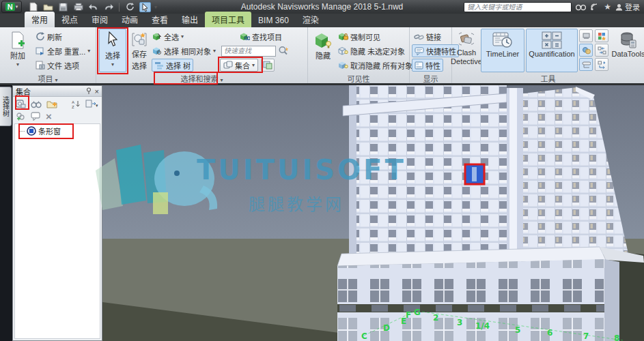  Describe the element at coordinates (52, 105) in the screenshot. I see `new-folder-button` at that location.